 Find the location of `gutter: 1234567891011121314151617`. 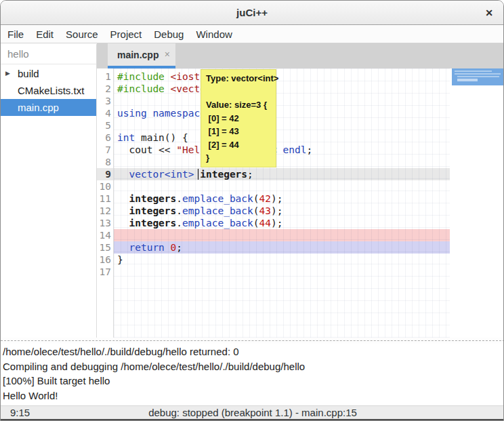

gutter: 1234567891011121314151617 is located at coordinates (104, 174).